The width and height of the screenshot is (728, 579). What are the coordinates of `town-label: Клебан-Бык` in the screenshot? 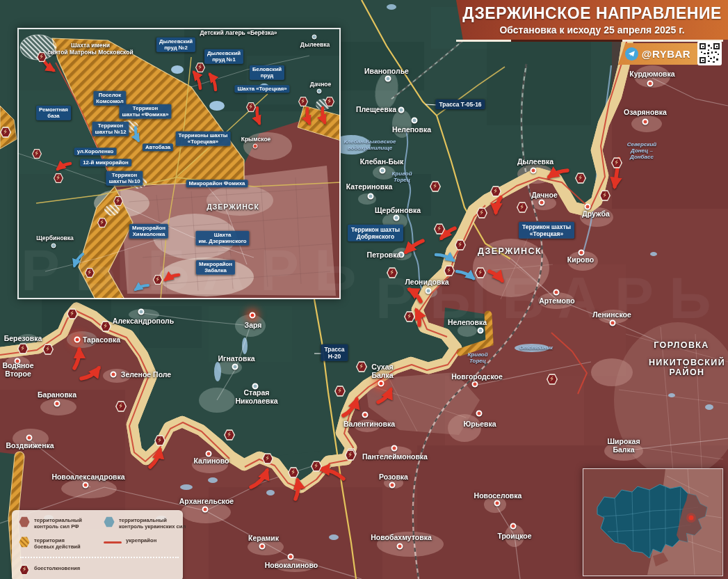 It's located at (382, 162).